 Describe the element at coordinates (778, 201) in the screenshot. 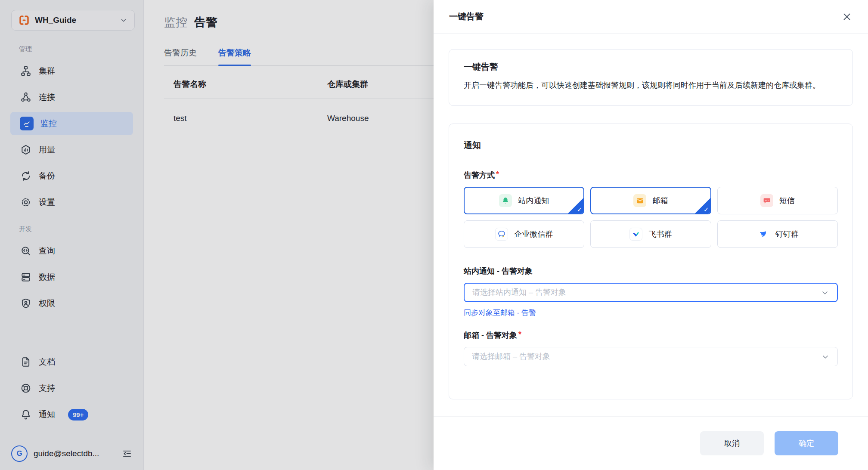

I see `method-sms: 短信` at that location.